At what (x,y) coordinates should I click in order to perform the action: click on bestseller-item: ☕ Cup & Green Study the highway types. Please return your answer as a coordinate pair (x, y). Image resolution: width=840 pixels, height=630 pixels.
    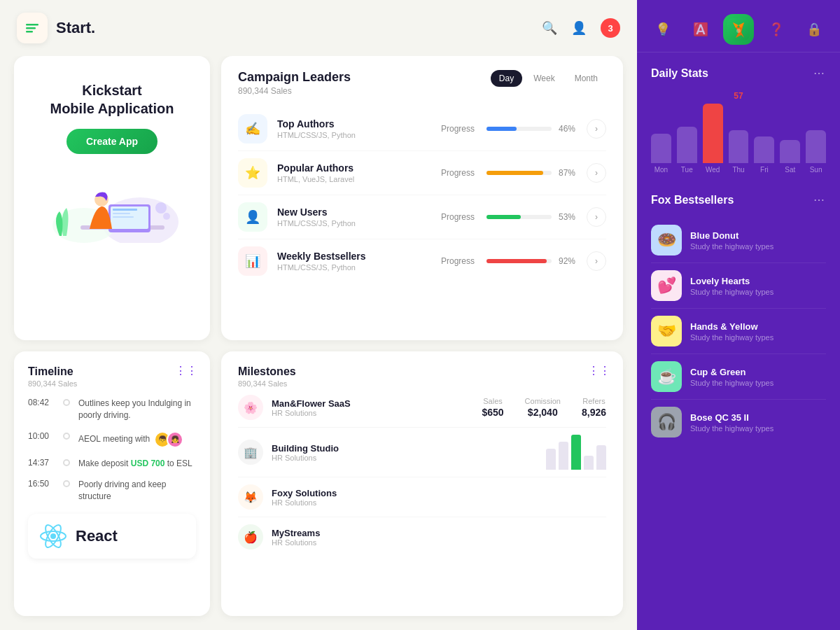
    Looking at the image, I should click on (738, 377).